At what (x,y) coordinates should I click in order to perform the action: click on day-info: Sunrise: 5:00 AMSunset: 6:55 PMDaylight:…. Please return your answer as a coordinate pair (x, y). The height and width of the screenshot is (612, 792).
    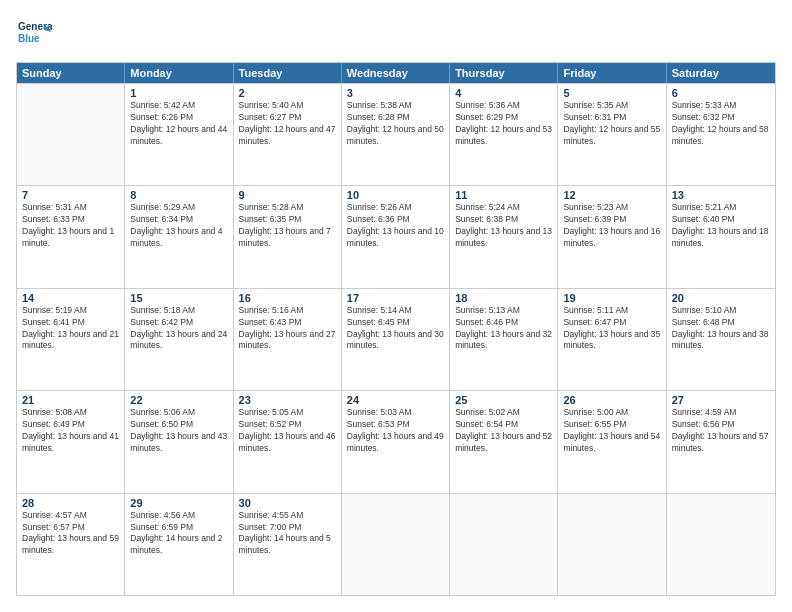
    Looking at the image, I should click on (612, 431).